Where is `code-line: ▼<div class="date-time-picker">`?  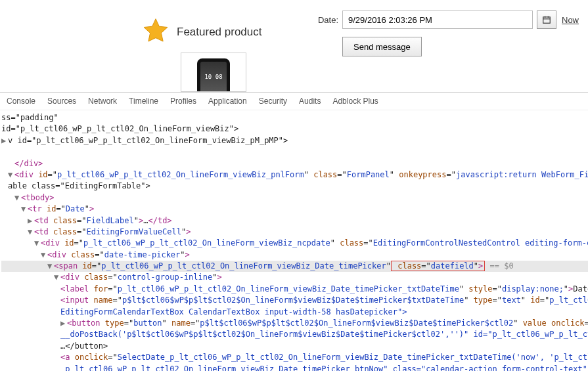
code-line: ▼<div class="date-time-picker"> is located at coordinates (294, 255).